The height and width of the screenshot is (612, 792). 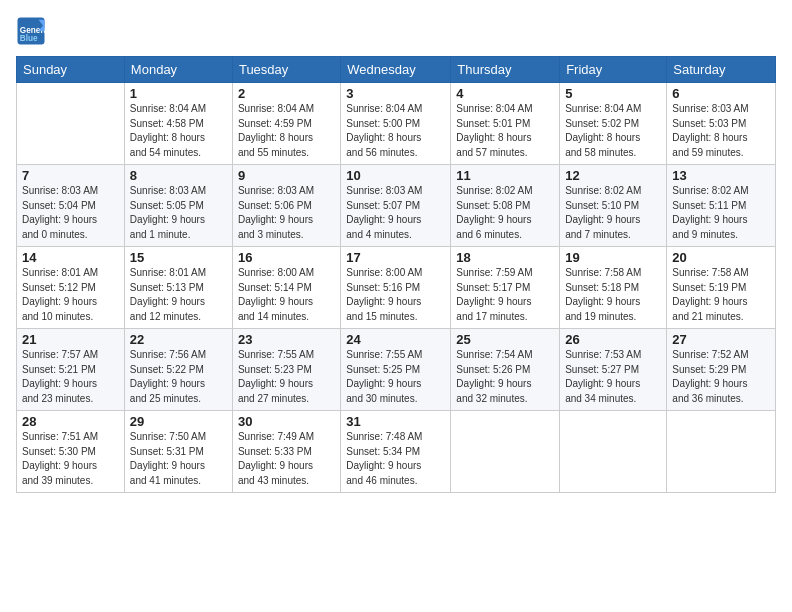 I want to click on day-info: Sunrise: 7:55 AMSunset: 5:25 PMDaylight:…, so click(x=396, y=377).